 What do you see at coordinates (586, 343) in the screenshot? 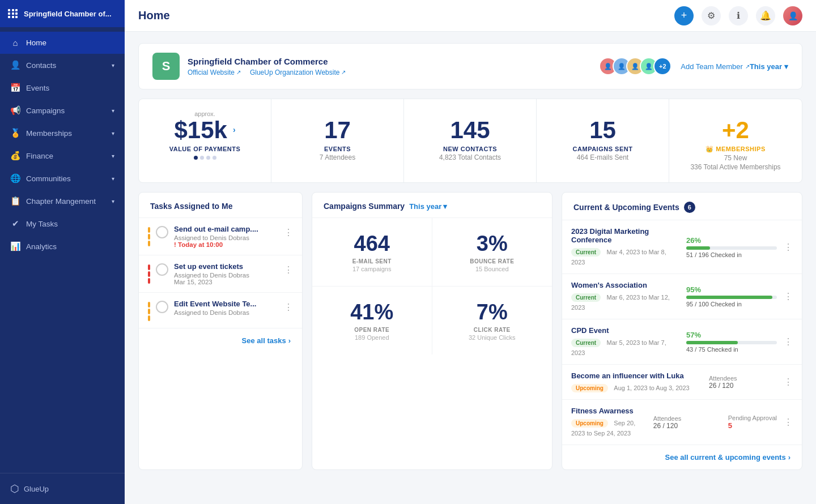
I see `event-status-badge: Current` at bounding box center [586, 343].